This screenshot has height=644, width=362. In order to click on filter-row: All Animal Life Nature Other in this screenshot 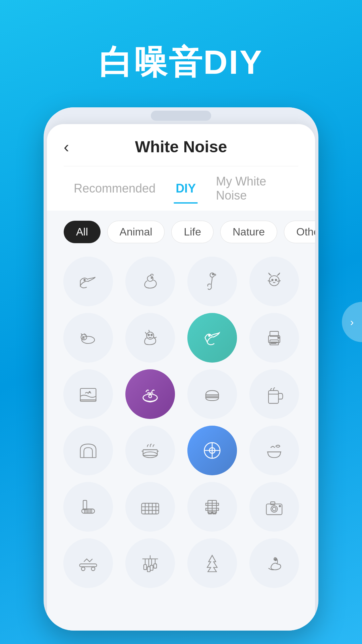, I will do `click(181, 232)`.